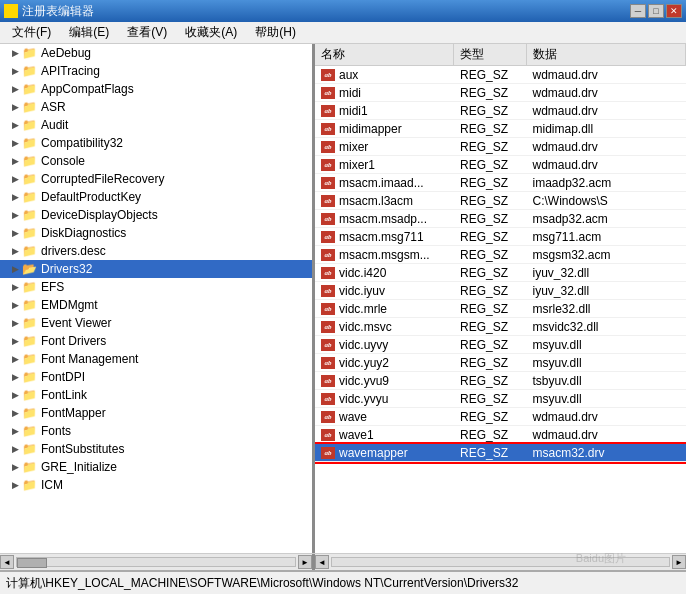 Image resolution: width=686 pixels, height=594 pixels. What do you see at coordinates (49, 12) in the screenshot?
I see `title-bar-left: 注册表编辑器` at bounding box center [49, 12].